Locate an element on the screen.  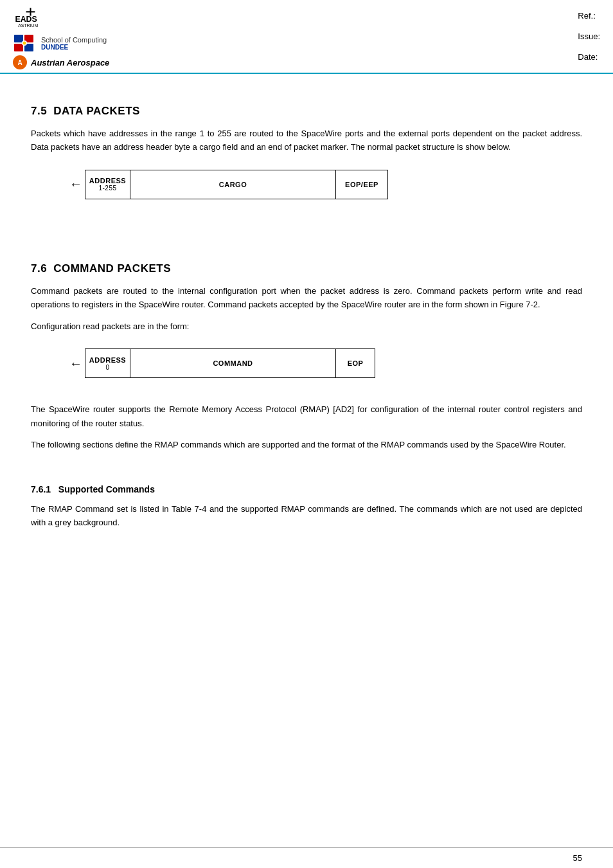
section-76-para3: The SpaceWire router supports the Remote… is located at coordinates (306, 417).